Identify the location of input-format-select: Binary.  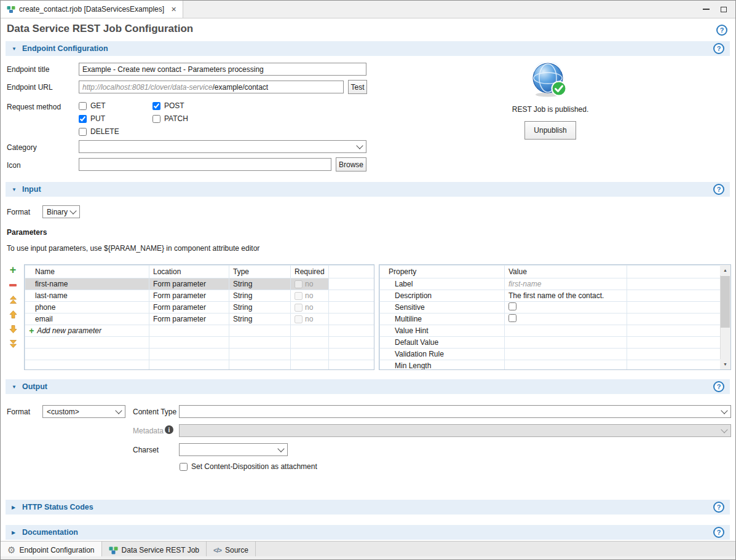
(61, 211).